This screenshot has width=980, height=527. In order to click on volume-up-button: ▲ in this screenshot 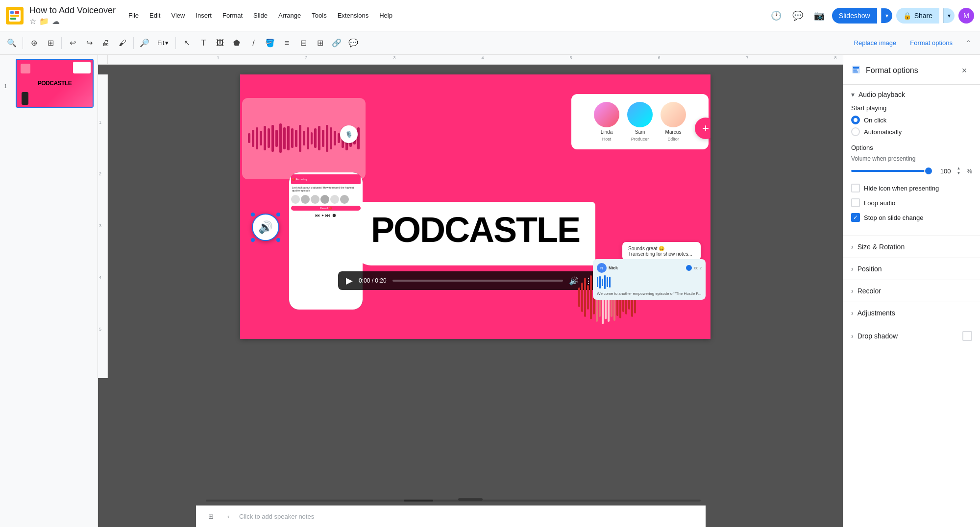, I will do `click(958, 168)`.